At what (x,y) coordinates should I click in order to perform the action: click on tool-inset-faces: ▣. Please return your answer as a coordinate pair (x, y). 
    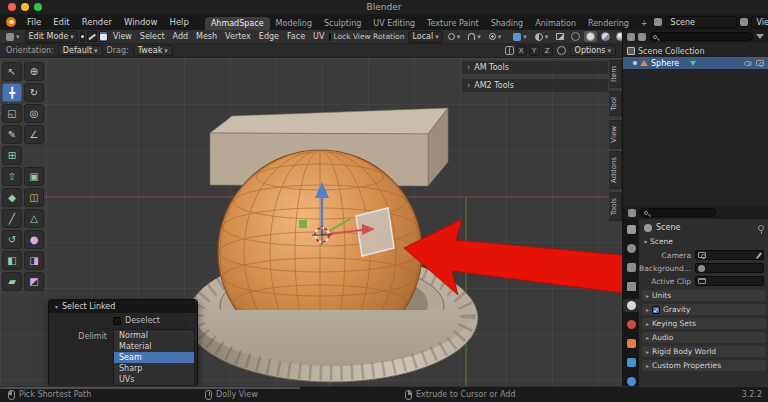
    Looking at the image, I should click on (34, 176).